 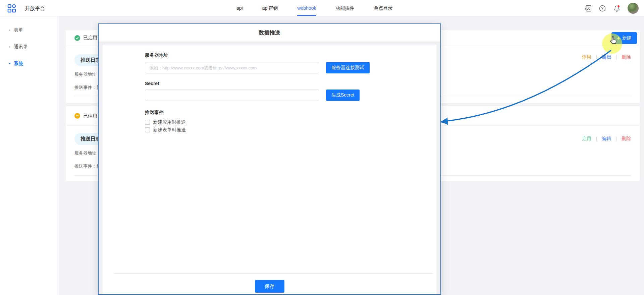 I want to click on new-button-label: 新建, so click(x=627, y=38).